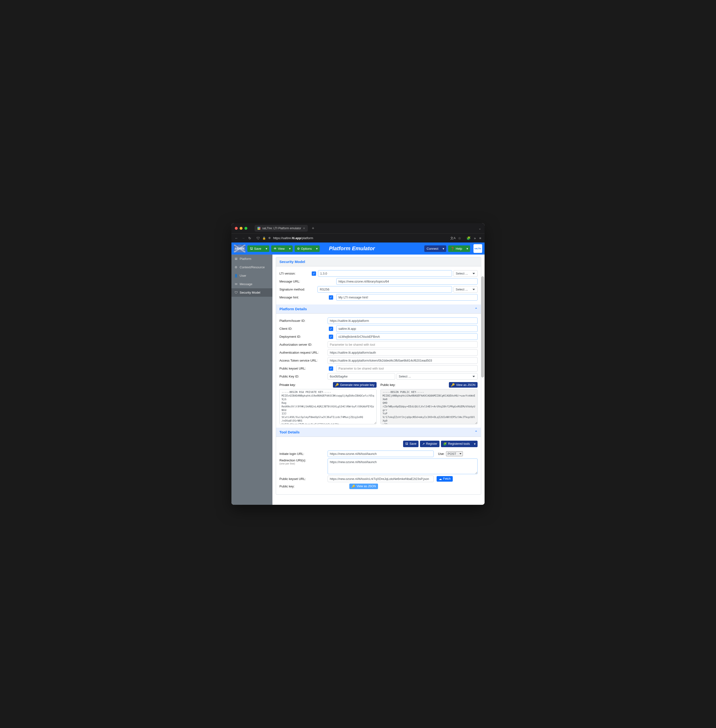 The image size is (716, 728). I want to click on client-input, so click(407, 329).